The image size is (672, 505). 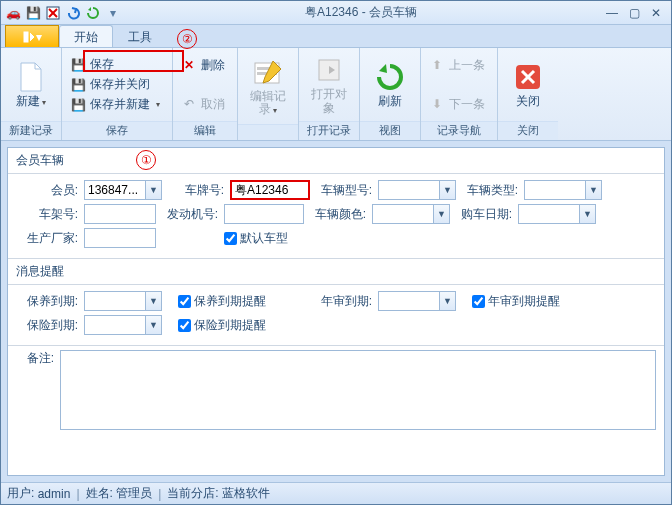 I want to click on group-edit-record: 编辑记录, so click(x=268, y=94).